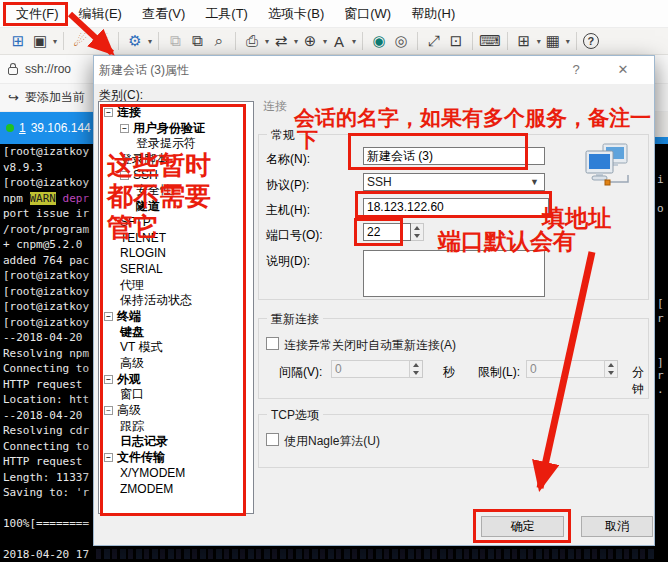 The width and height of the screenshot is (668, 562). Describe the element at coordinates (539, 42) in the screenshot. I see `new-window-icon-dropdown: ▾` at that location.